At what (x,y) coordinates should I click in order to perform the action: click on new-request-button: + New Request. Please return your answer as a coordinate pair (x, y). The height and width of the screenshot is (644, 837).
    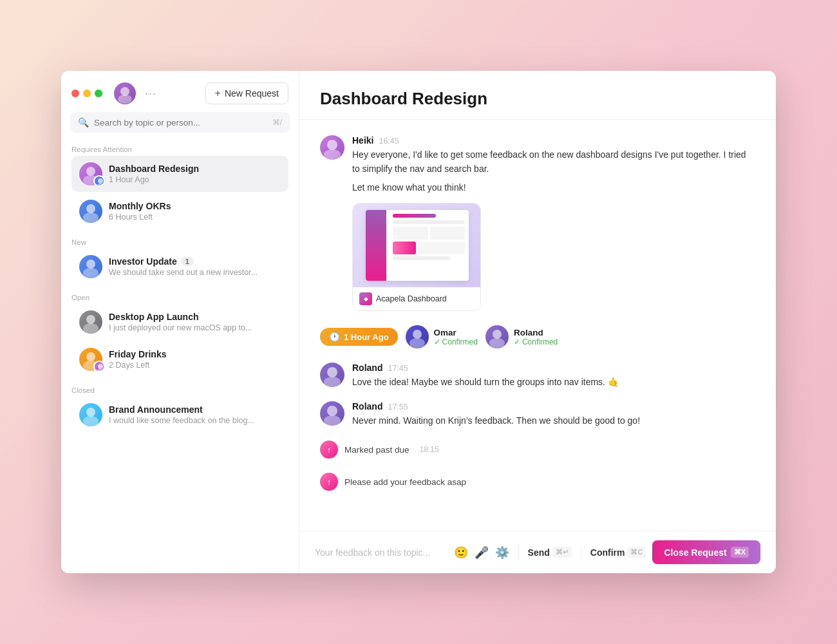
    Looking at the image, I should click on (247, 93).